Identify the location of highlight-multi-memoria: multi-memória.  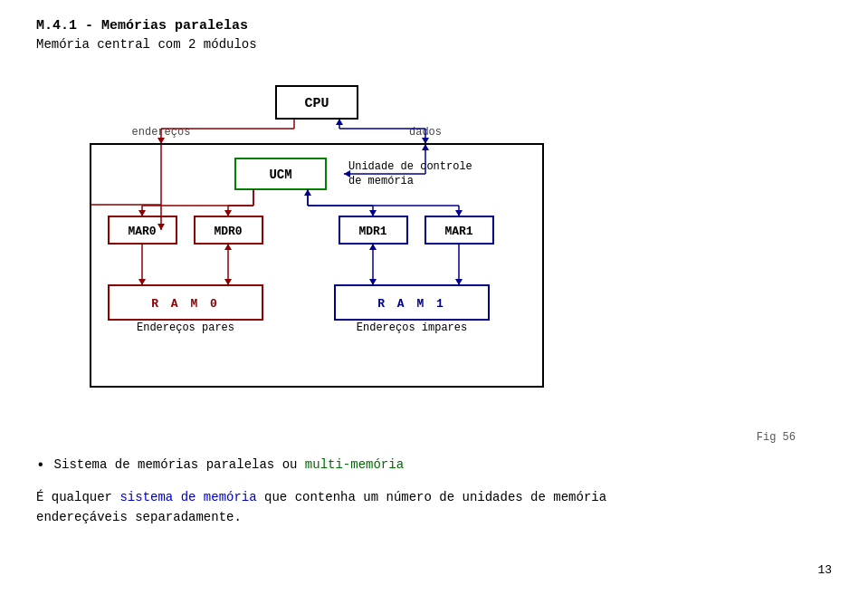
(355, 465).